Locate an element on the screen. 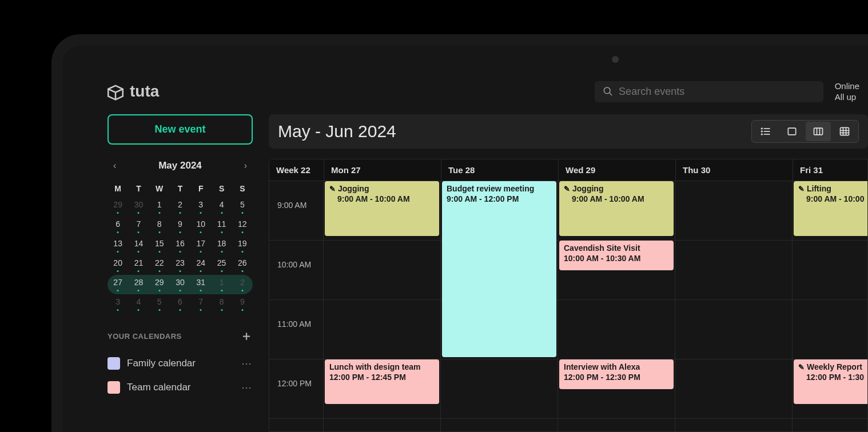  day-header: Tue 28 is located at coordinates (500, 170).